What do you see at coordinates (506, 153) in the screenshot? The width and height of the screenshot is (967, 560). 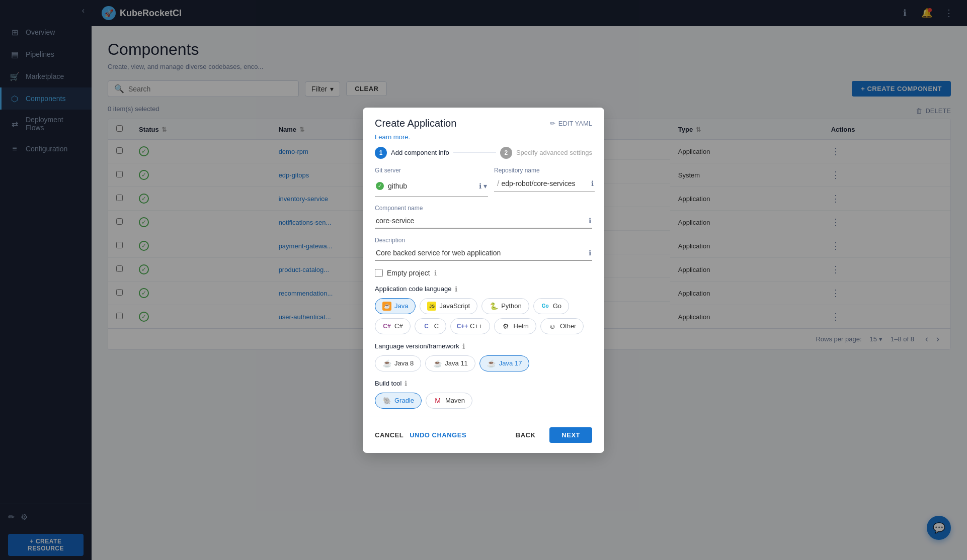 I see `step-2-circle: 2` at bounding box center [506, 153].